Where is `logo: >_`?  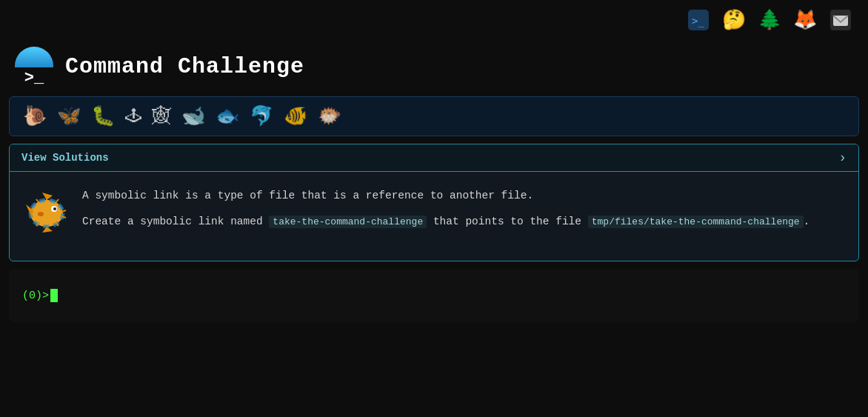 logo: >_ is located at coordinates (34, 67).